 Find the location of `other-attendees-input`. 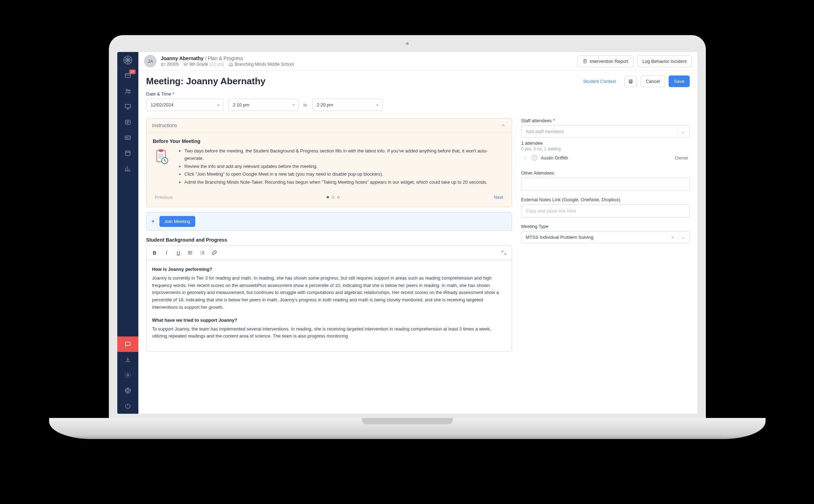

other-attendees-input is located at coordinates (605, 184).